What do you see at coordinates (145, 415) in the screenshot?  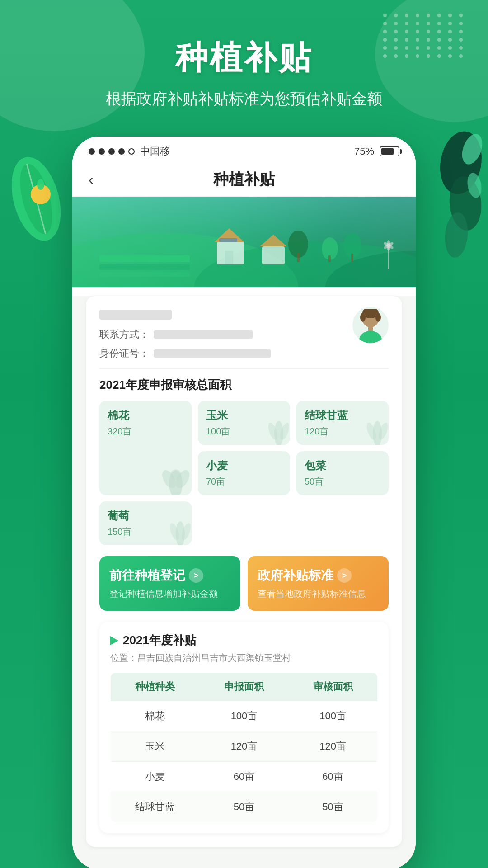 I see `crop-name-cotton: 棉花` at bounding box center [145, 415].